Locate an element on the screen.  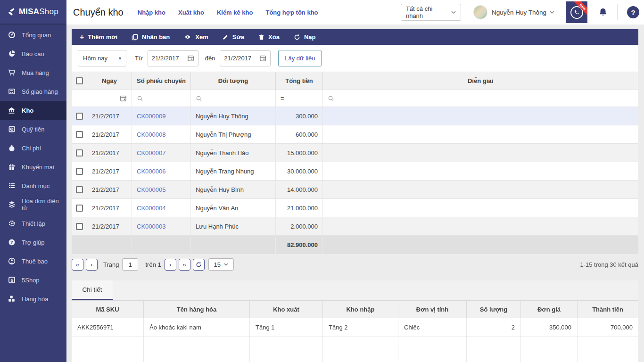
nav-kiem-ke-kho: Kiểm kê kho is located at coordinates (235, 12).